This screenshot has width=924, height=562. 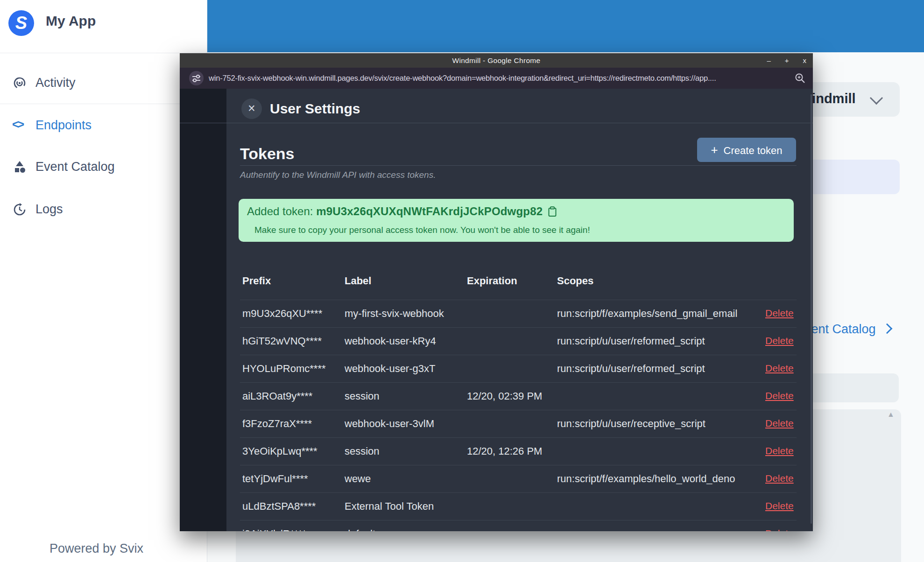 I want to click on token-scopes: run:script/u/user/receptive_script, so click(x=631, y=424).